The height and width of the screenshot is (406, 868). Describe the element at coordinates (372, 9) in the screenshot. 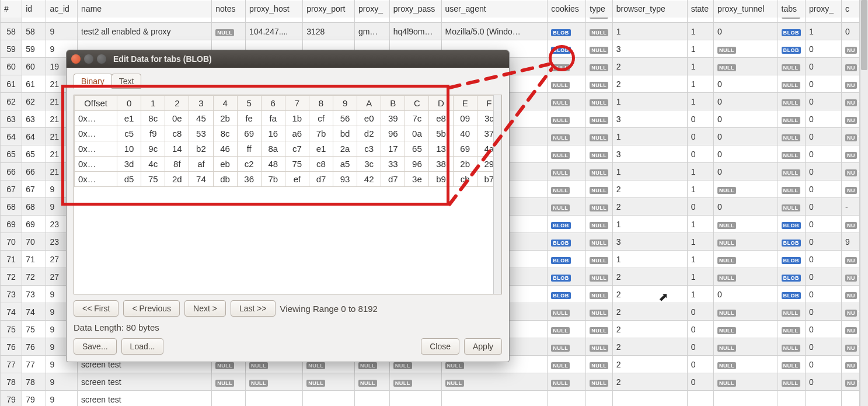

I see `column-header: proxy_` at that location.